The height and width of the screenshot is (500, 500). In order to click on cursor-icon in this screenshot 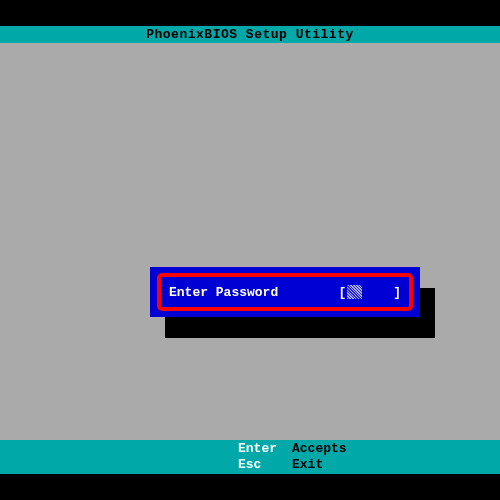, I will do `click(354, 292)`.